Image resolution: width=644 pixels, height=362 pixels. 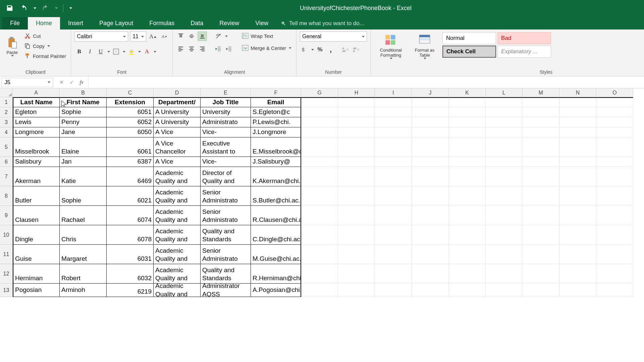 What do you see at coordinates (331, 50) in the screenshot?
I see `comma-format-icon: ,` at bounding box center [331, 50].